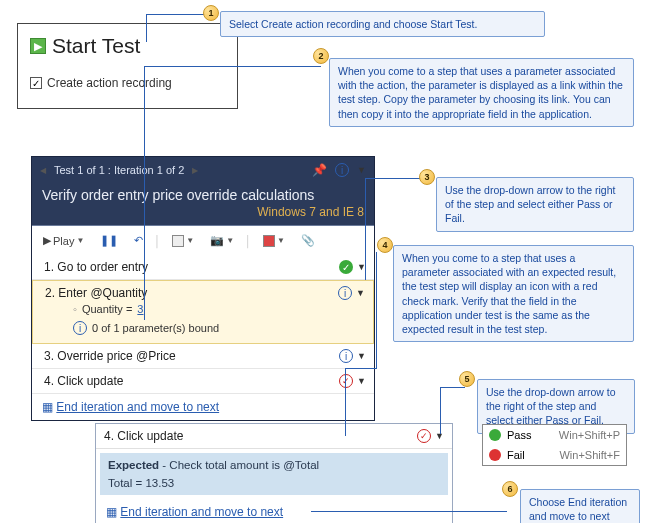  I want to click on runner-header: ◀ Test 1 of 1 : Iteration 1 of 2 ▶ 📌 i ▼, so click(203, 170).